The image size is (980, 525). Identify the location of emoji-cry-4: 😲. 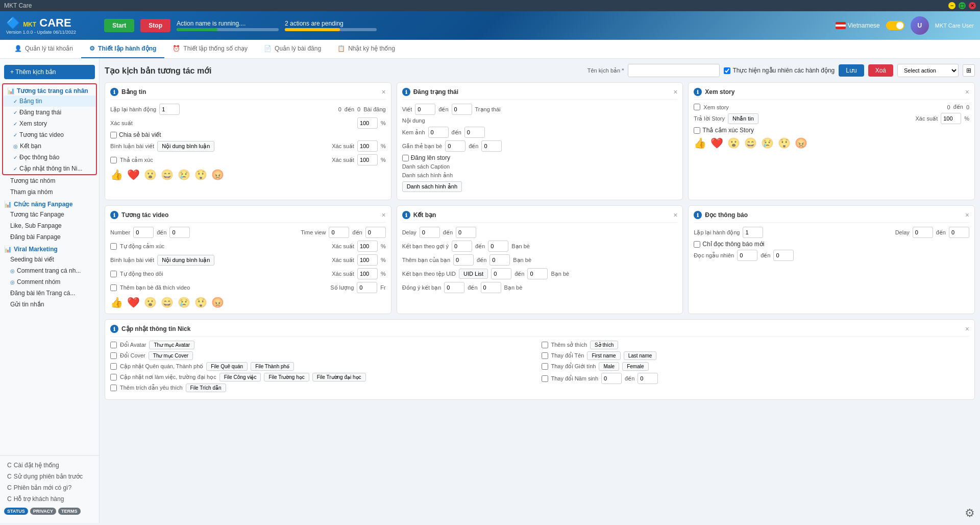
(201, 302).